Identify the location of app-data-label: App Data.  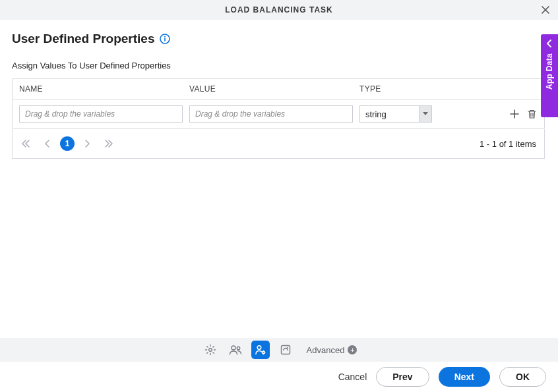
(549, 71).